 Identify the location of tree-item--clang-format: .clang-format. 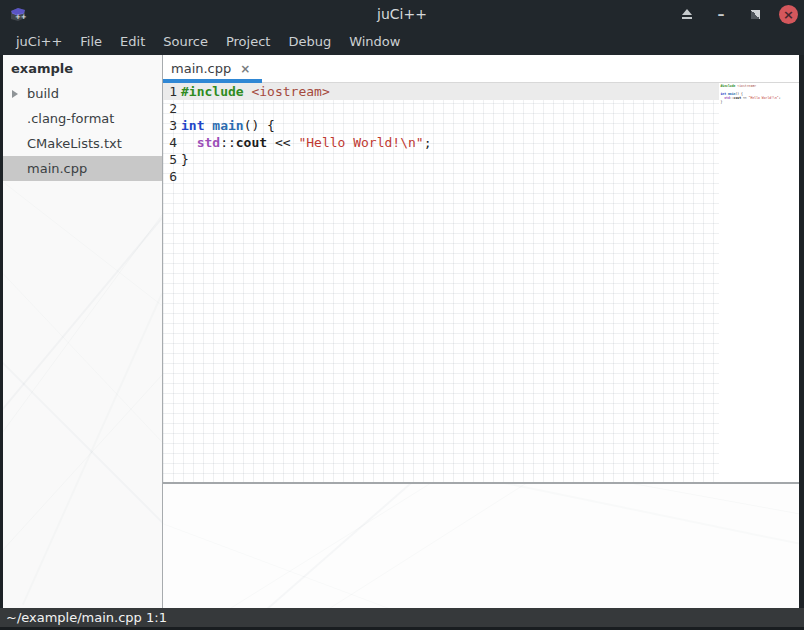
(82, 118).